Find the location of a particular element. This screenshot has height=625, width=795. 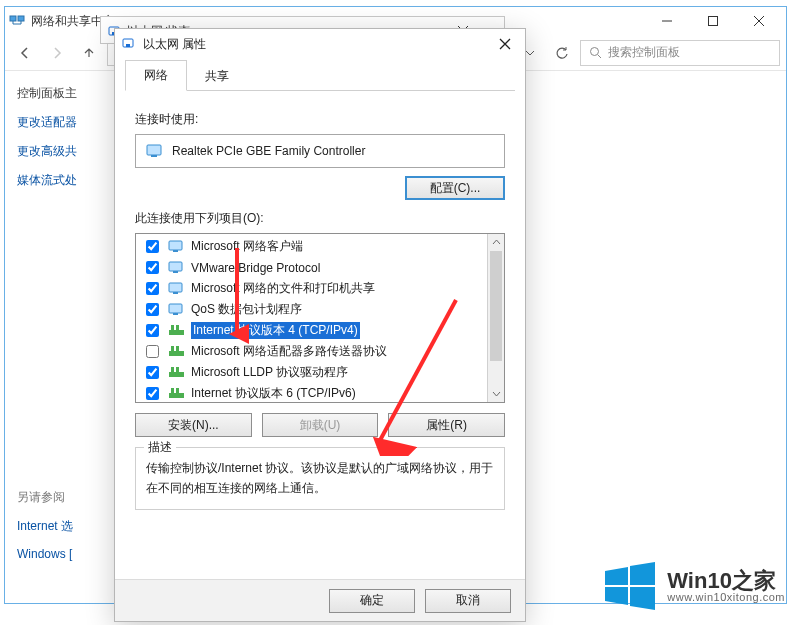

list-item-label: QoS 数据包计划程序 is located at coordinates (246, 310).